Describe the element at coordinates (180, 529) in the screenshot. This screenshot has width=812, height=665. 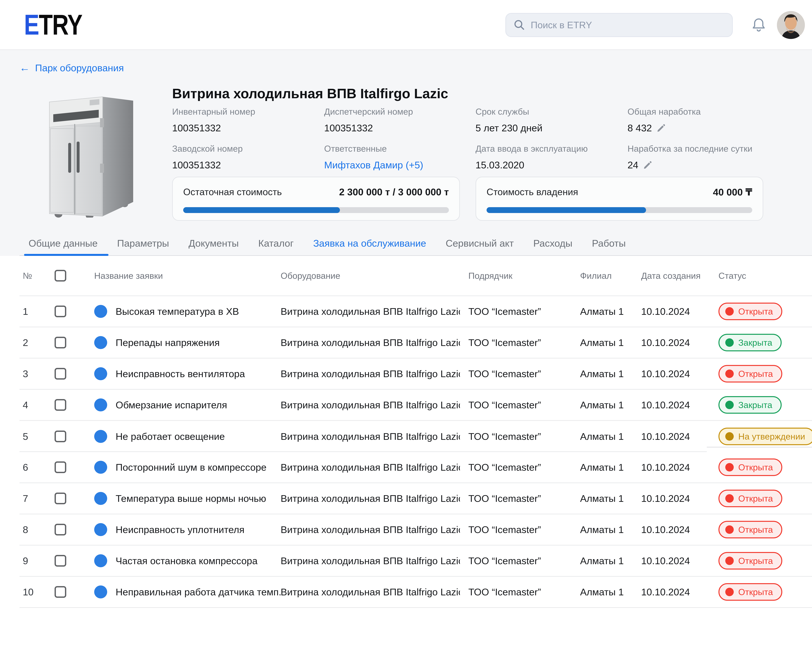
I see `request-name: Неисправность уплотнителя` at that location.